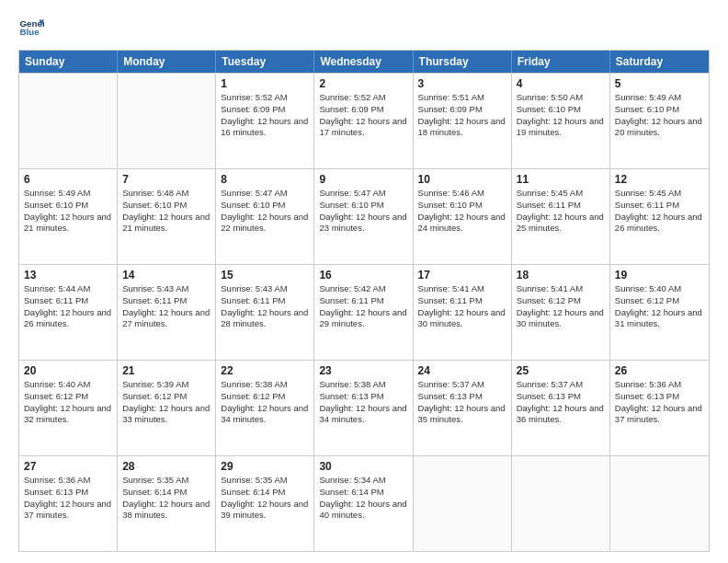 The width and height of the screenshot is (728, 563). I want to click on logo: General Blue, so click(32, 28).